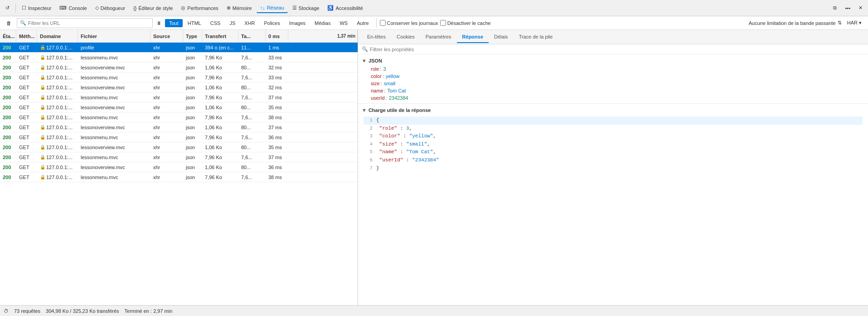 The width and height of the screenshot is (868, 316). I want to click on td-time: 37 ms, so click(277, 157).